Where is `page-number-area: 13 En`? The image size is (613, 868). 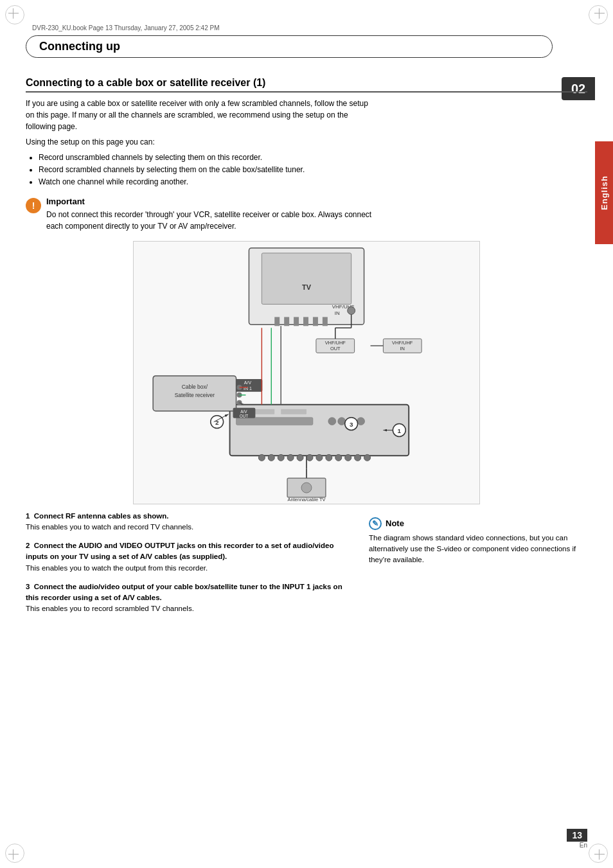 page-number-area: 13 En is located at coordinates (577, 839).